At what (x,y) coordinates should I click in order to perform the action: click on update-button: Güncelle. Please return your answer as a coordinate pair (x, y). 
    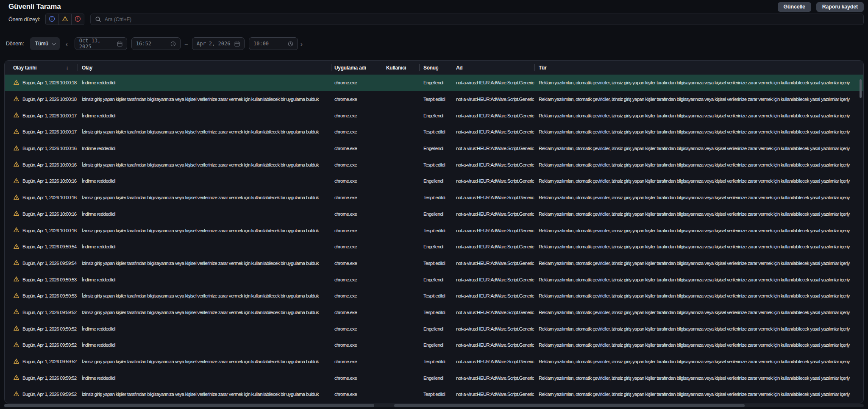
    Looking at the image, I should click on (794, 7).